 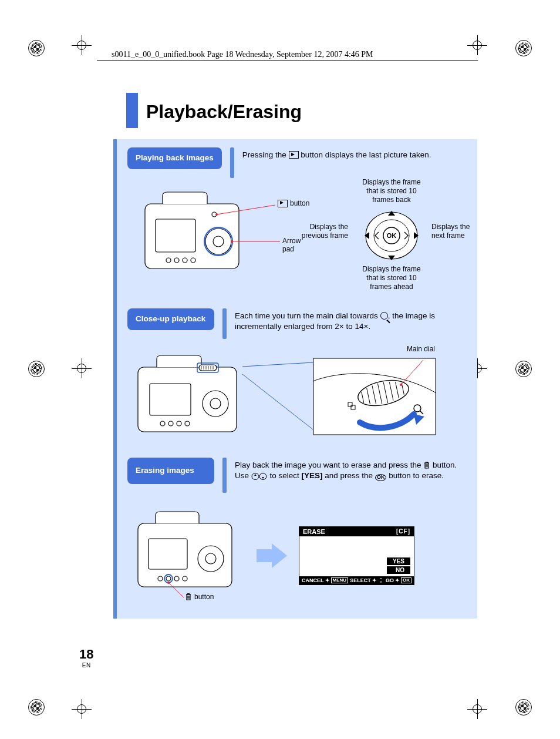 I want to click on erase-title: ERASE, so click(x=314, y=532).